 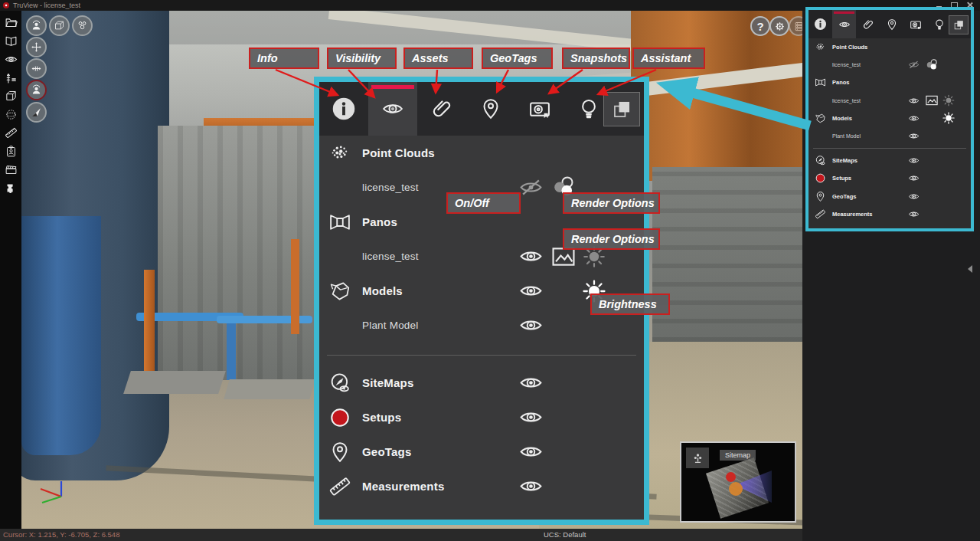 I want to click on pan-horizontal-icon, so click(x=37, y=69).